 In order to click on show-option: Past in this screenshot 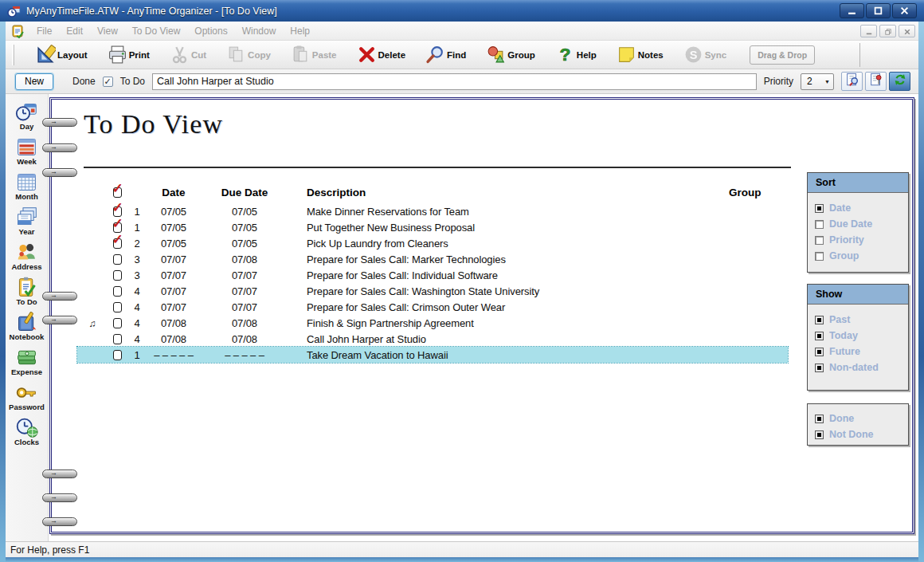, I will do `click(858, 320)`.